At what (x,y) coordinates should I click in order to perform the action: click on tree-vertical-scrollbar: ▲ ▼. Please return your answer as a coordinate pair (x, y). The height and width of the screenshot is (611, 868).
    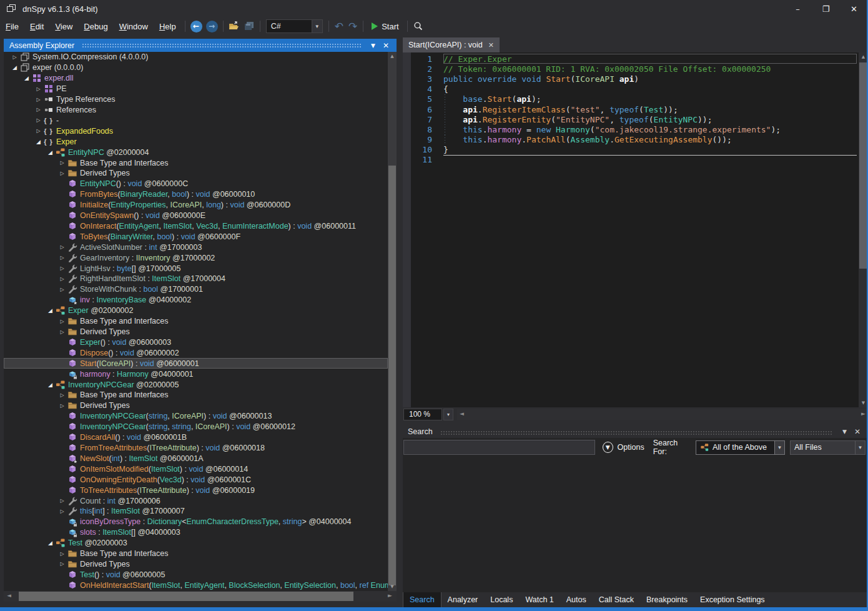
    Looking at the image, I should click on (392, 321).